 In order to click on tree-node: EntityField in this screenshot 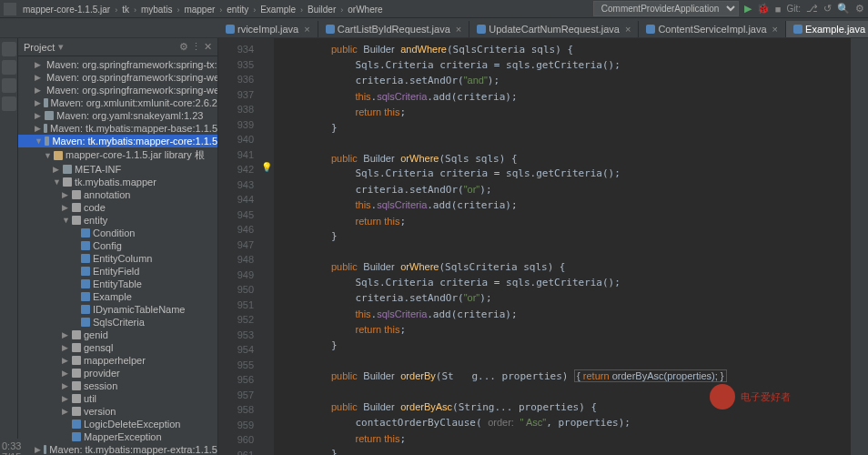, I will do `click(118, 271)`.